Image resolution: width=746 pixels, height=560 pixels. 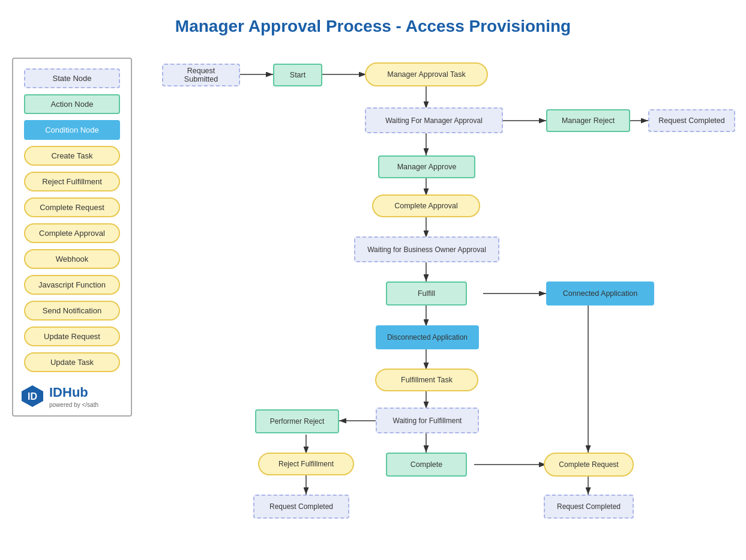 What do you see at coordinates (589, 465) in the screenshot?
I see `node-complete-request: Complete Request` at bounding box center [589, 465].